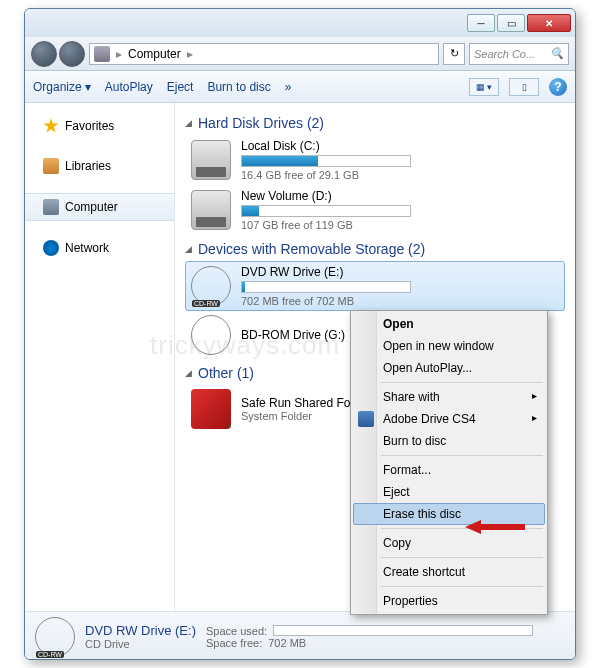 The width and height of the screenshot is (600, 668). Describe the element at coordinates (557, 54) in the screenshot. I see `search-icon: 🔍` at that location.